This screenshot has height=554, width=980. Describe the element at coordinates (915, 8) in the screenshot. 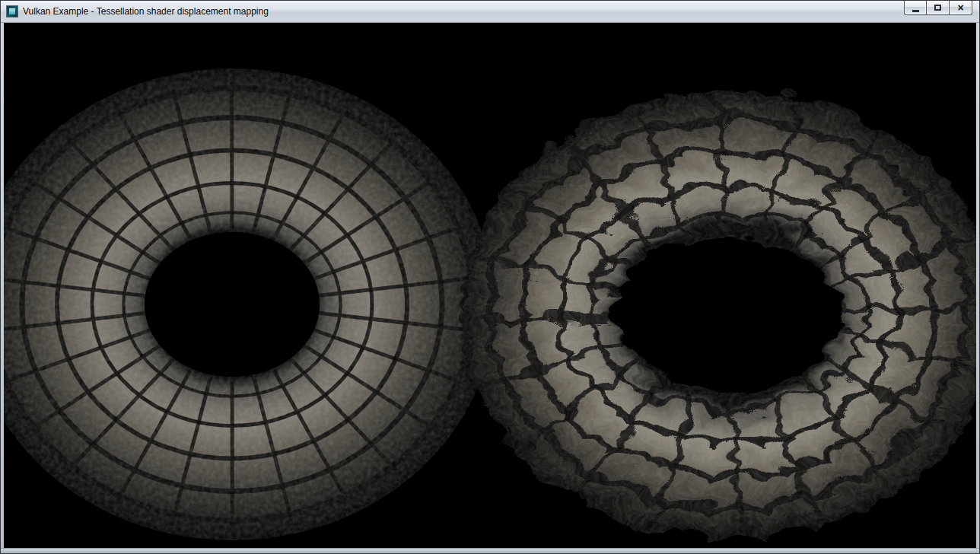

I see `minimize-button` at that location.